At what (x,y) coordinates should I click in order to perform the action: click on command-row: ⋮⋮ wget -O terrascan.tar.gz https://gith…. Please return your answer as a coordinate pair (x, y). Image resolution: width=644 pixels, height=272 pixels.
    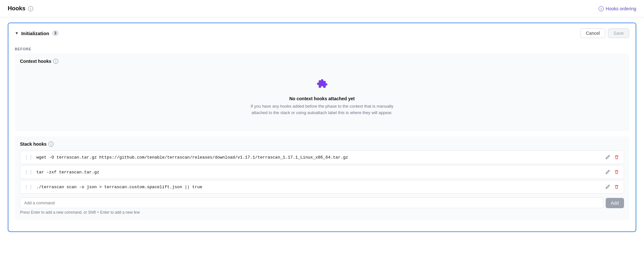
    Looking at the image, I should click on (322, 157).